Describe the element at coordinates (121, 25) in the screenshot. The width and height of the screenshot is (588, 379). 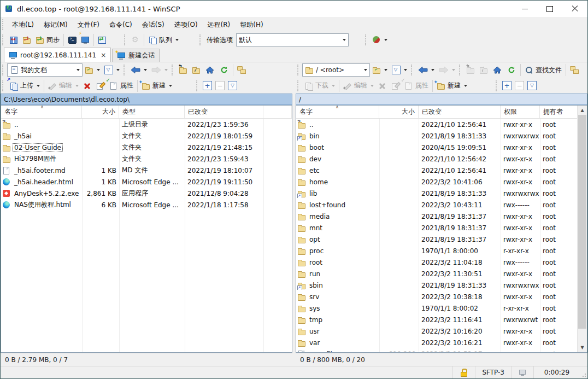
I see `menu-commands: 命令(C)` at that location.